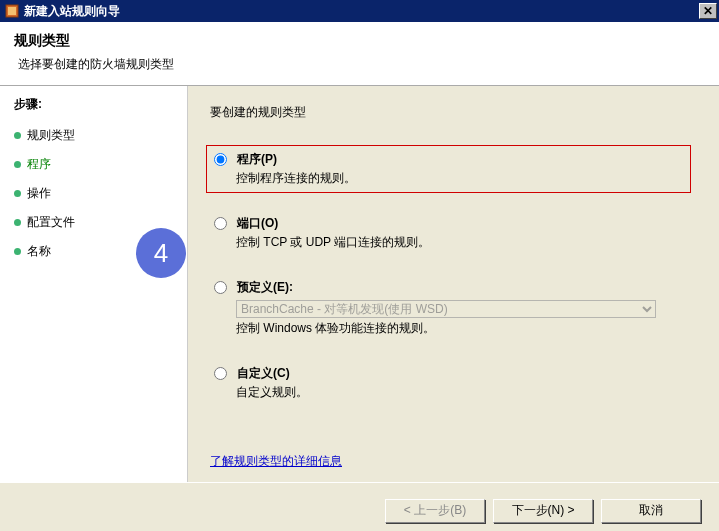 This screenshot has height=531, width=719. I want to click on page-subtitle: 选择要创建的防火墙规则类型, so click(362, 64).